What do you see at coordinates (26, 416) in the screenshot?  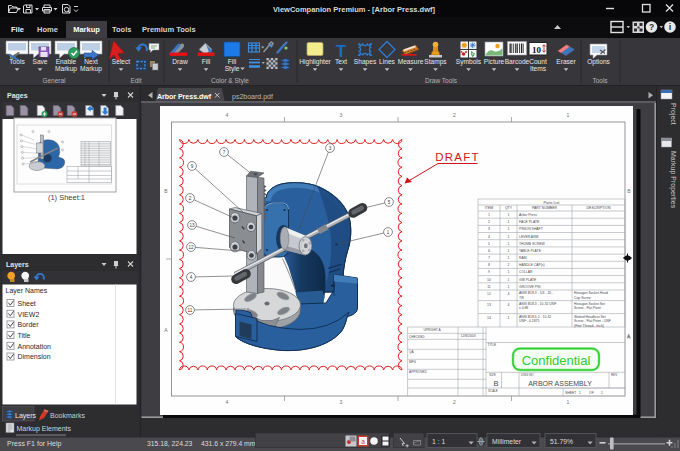 I see `svg-text: Layers` at bounding box center [26, 416].